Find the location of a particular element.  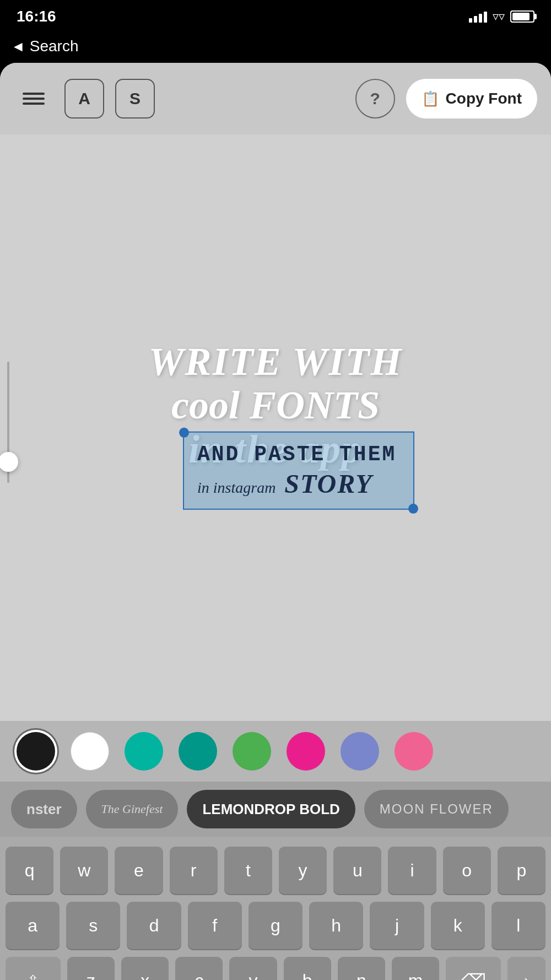

battery-icon is located at coordinates (522, 17).